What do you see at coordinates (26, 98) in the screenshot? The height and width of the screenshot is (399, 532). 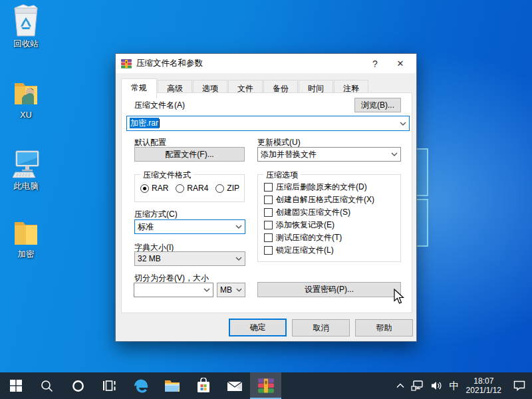 I see `desktop-icon-user-folder: XU` at bounding box center [26, 98].